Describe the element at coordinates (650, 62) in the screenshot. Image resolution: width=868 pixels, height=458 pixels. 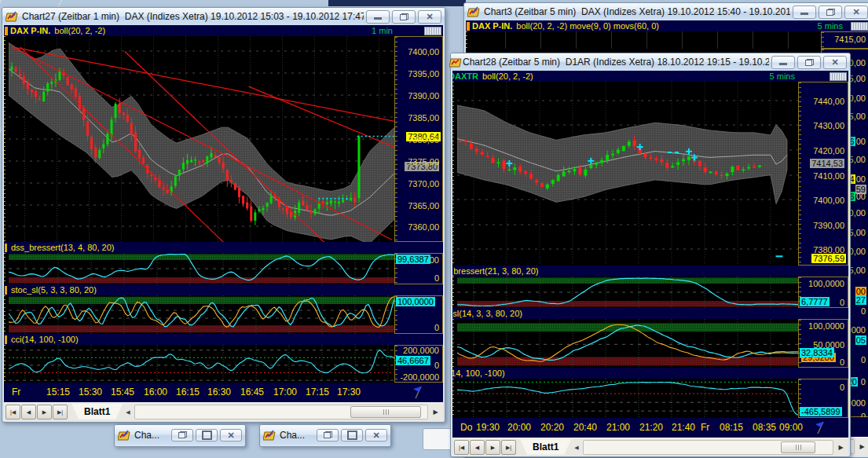
I see `titlebar-chart28: Chart28 (Zeitbar 5 min) D1AR (Indizes Xe…` at that location.